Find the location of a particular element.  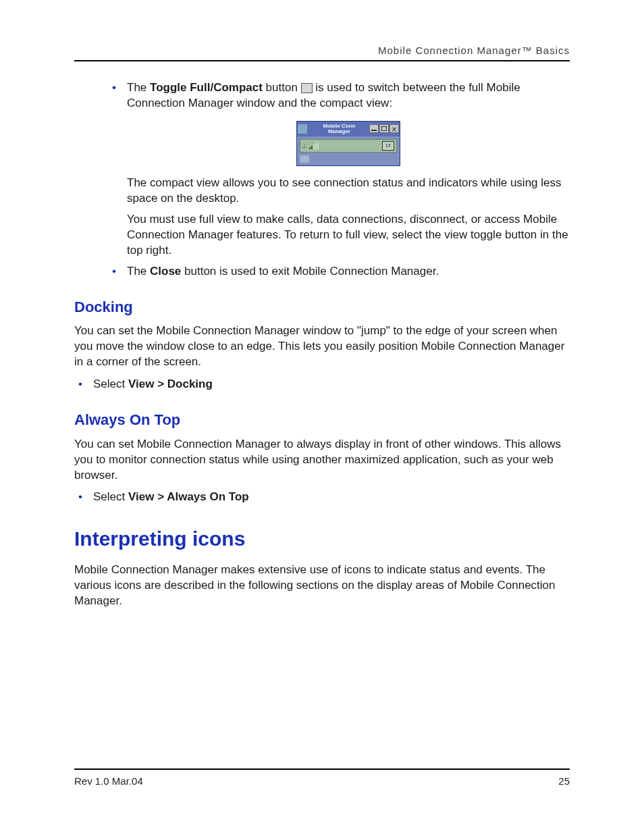

network-mode-indicator: 1X is located at coordinates (388, 146).